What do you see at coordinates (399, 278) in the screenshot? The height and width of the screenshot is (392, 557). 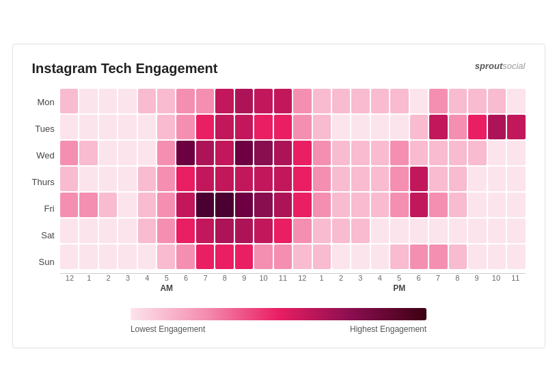 I see `x-number: 5` at bounding box center [399, 278].